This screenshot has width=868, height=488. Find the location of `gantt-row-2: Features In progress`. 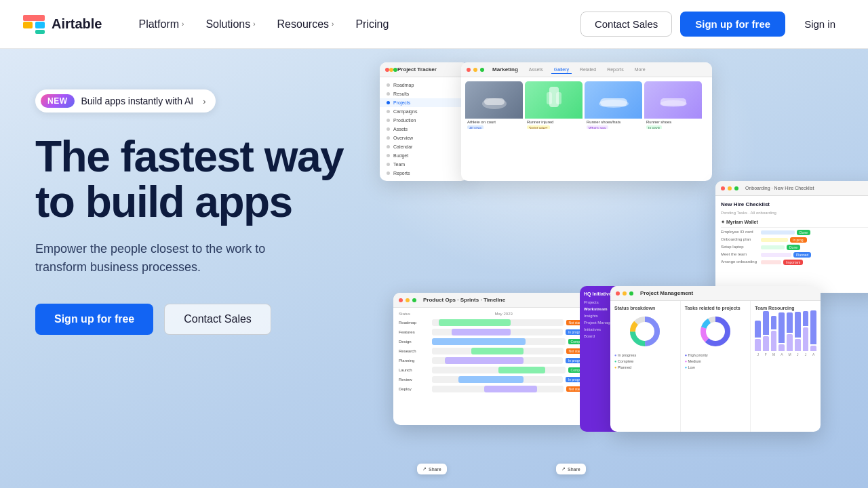

gantt-row-2: Features In progress is located at coordinates (494, 332).